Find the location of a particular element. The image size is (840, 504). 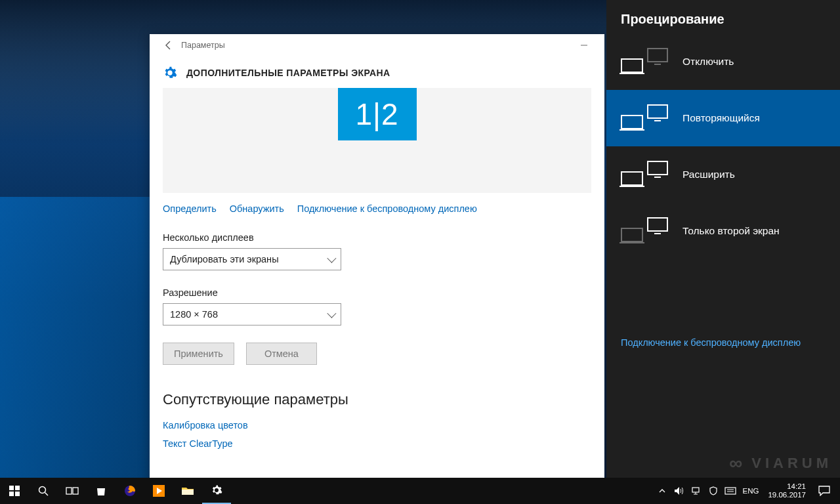

taskbar-app-settings is located at coordinates (217, 491).